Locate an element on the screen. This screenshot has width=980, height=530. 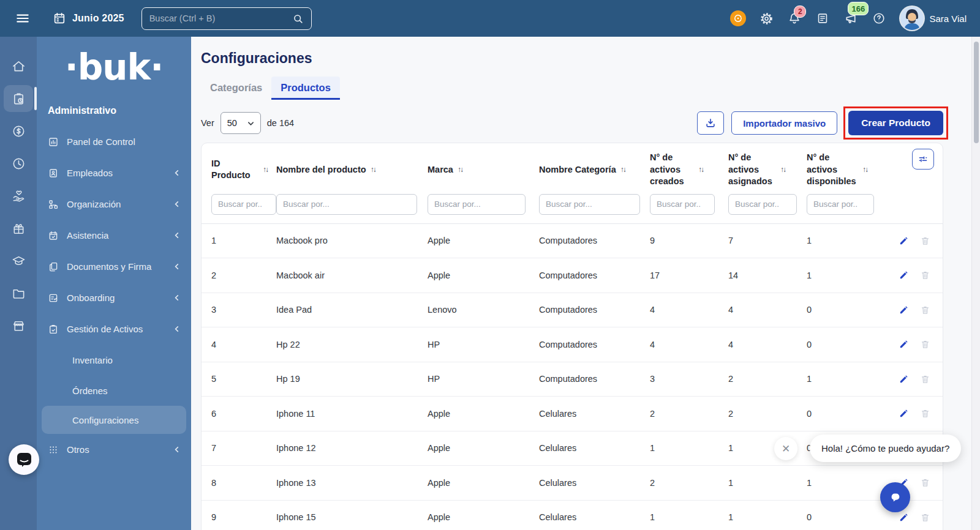
filter-created-input is located at coordinates (682, 204).